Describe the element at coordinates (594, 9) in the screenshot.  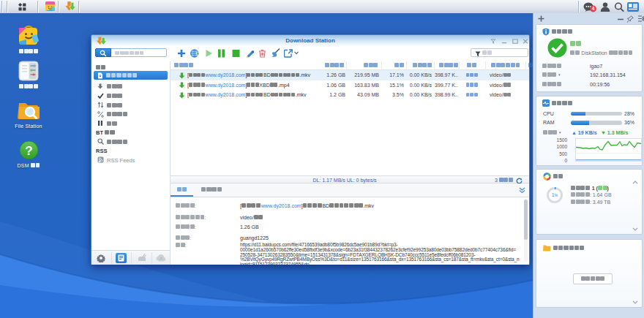
I see `svg-text: 4` at that location.